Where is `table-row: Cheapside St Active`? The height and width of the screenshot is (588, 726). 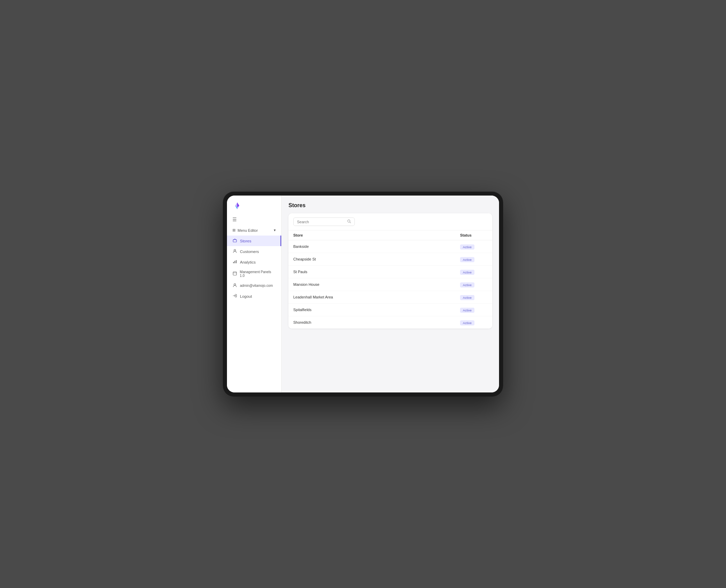
table-row: Cheapside St Active is located at coordinates (390, 259).